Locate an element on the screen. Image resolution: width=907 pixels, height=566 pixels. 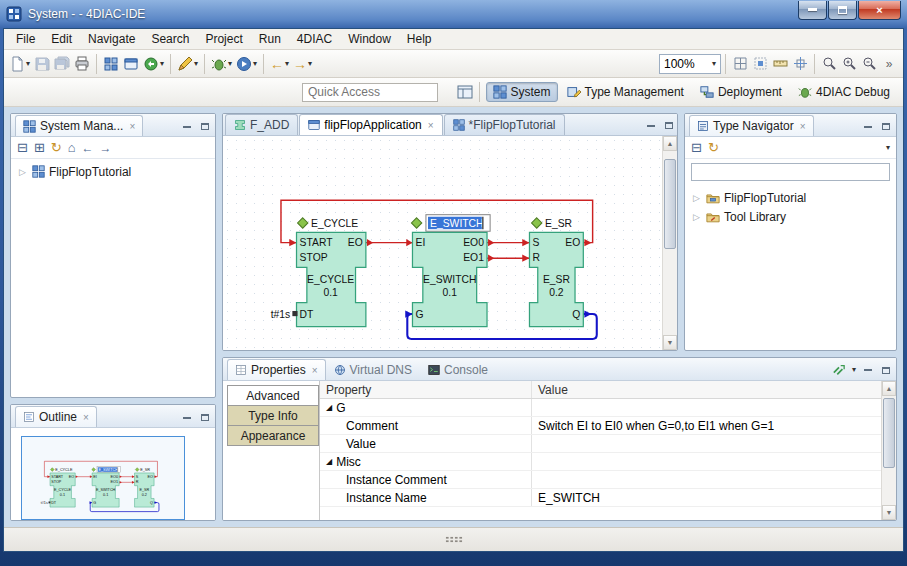
port-label: START is located at coordinates (317, 242).